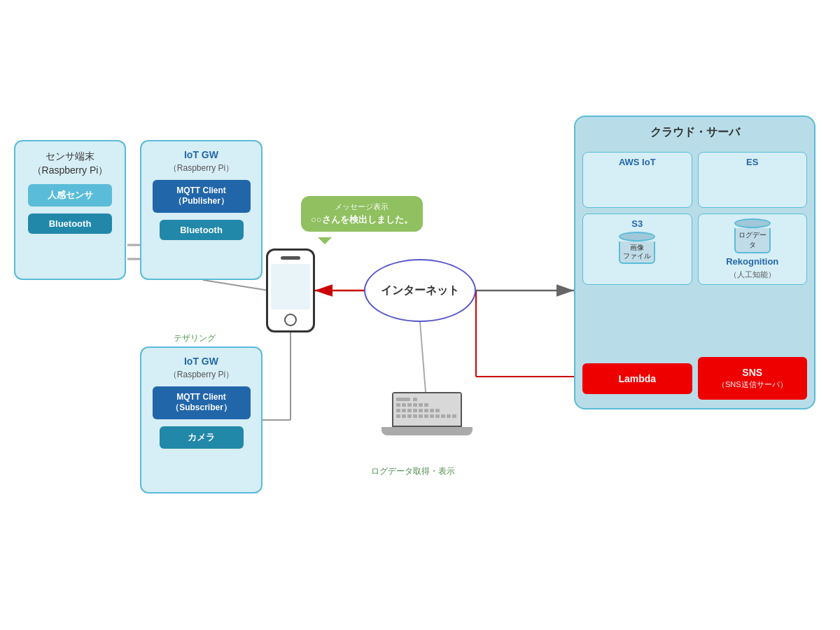 The width and height of the screenshot is (840, 630). What do you see at coordinates (202, 196) in the screenshot?
I see `mqtt-publisher-box: MQTT Client （Publisher）` at bounding box center [202, 196].